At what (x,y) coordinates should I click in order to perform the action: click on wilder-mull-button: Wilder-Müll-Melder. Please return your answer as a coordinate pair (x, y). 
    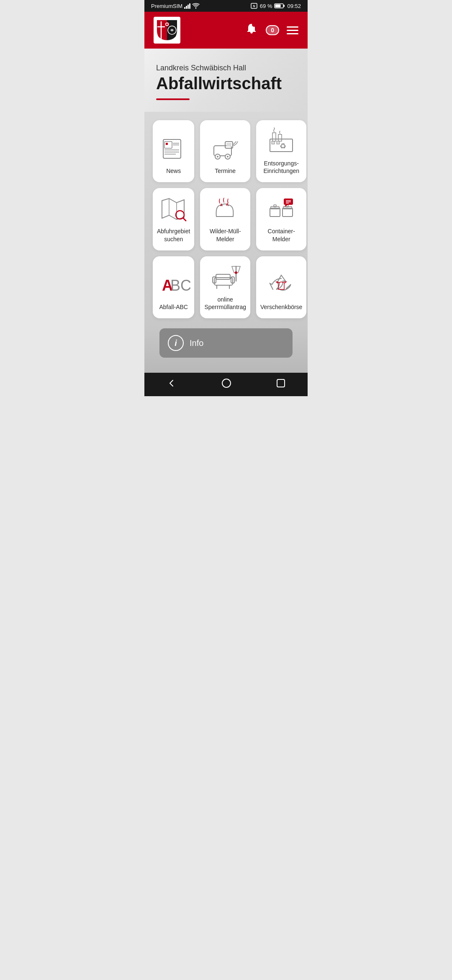
    Looking at the image, I should click on (225, 219).